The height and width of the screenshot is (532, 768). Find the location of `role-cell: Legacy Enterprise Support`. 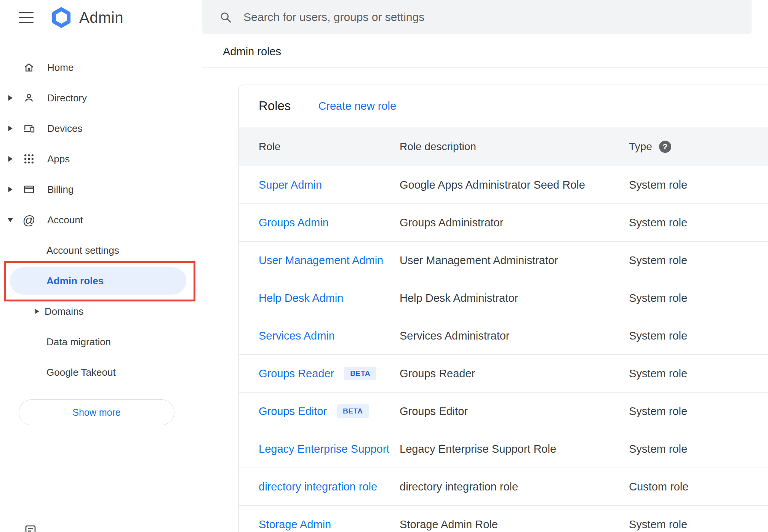

role-cell: Legacy Enterprise Support is located at coordinates (319, 449).